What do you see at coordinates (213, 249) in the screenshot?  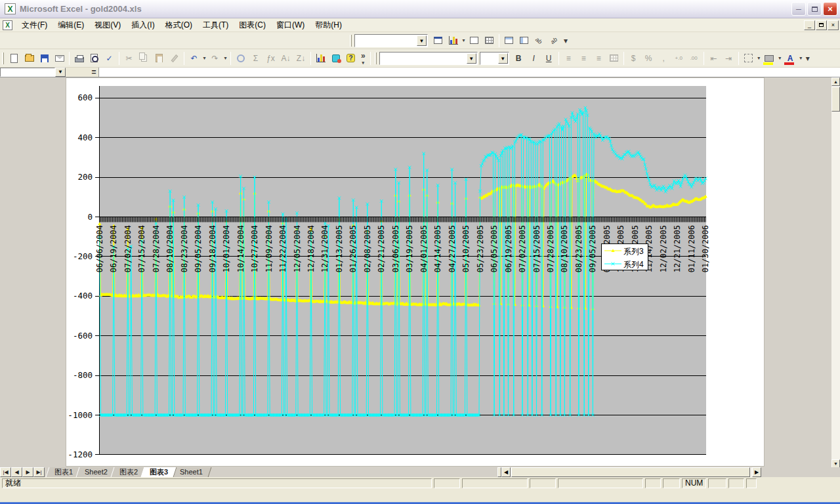 I see `svg-text: 09/18/2004` at bounding box center [213, 249].